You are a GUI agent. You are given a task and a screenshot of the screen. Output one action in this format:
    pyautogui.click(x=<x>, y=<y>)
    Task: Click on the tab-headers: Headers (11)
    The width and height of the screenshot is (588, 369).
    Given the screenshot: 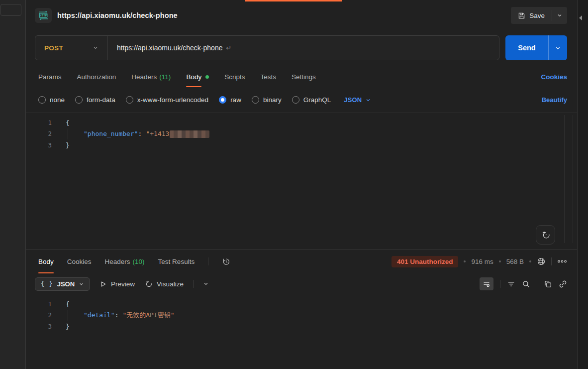 What is the action you would take?
    pyautogui.click(x=151, y=77)
    